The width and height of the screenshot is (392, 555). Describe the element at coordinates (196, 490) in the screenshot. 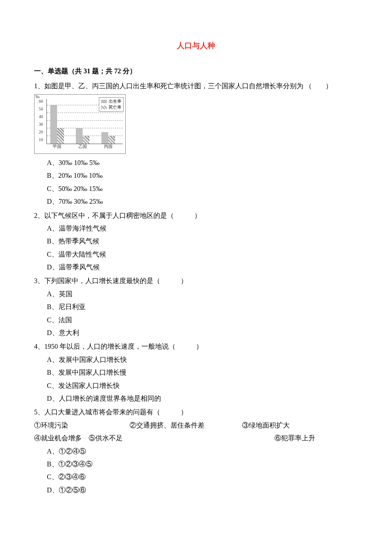

I see `q5-option-d: D、①②⑤⑥` at that location.